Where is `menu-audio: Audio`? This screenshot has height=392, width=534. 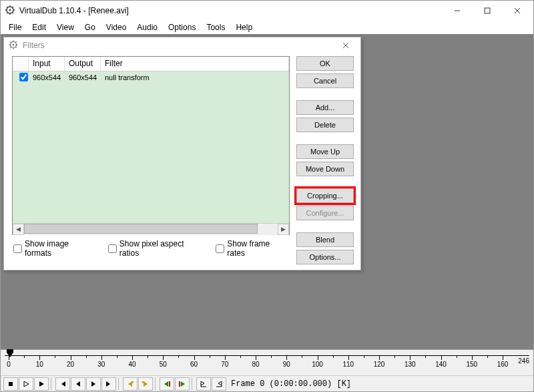
menu-audio: Audio is located at coordinates (147, 27).